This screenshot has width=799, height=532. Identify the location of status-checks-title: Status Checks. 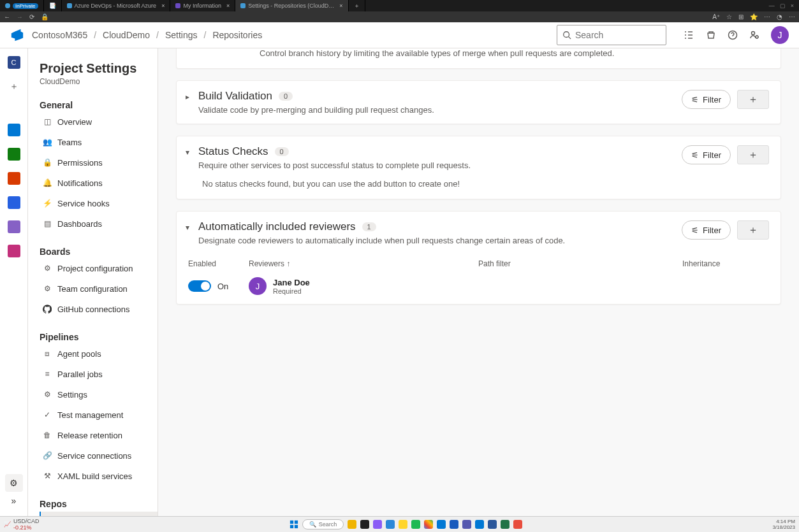
(233, 152).